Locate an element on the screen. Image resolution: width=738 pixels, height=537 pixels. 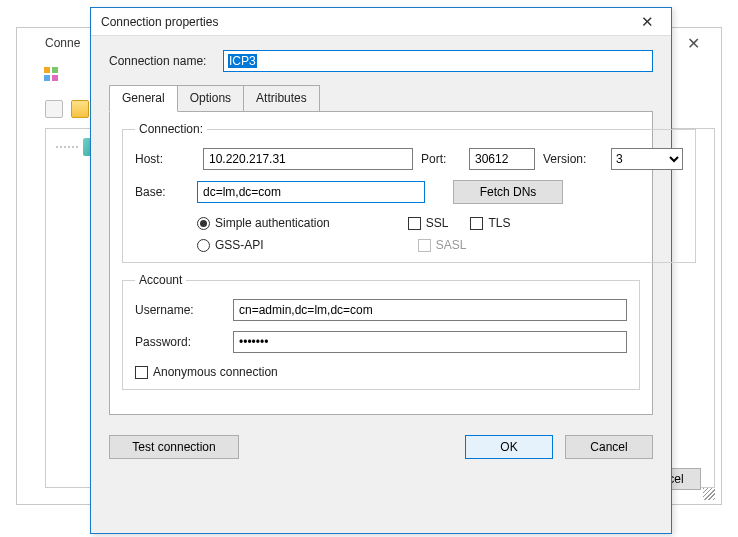
tls-label: TLS is located at coordinates (499, 223).